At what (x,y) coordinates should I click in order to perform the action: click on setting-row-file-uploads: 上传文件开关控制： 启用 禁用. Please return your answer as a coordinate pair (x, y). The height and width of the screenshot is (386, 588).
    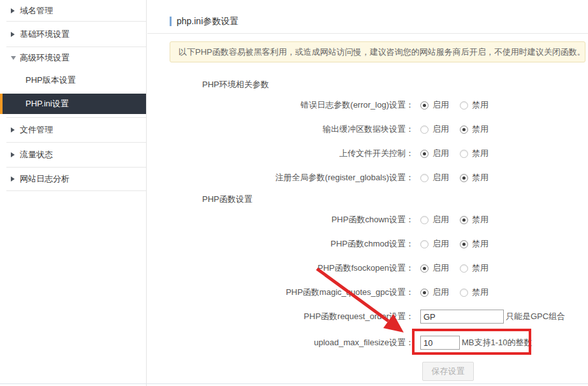
    Looking at the image, I should click on (367, 154).